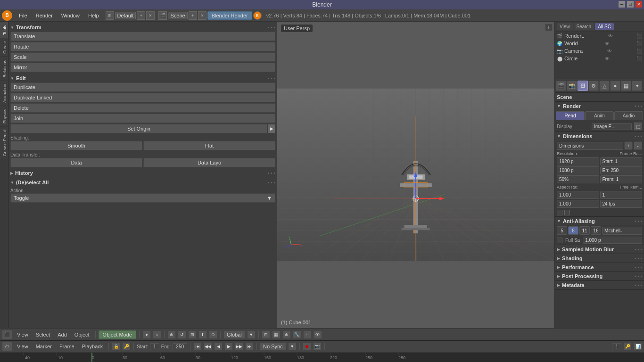 Image resolution: width=644 pixels, height=362 pixels. I want to click on transform-extrude: ⬆, so click(203, 335).